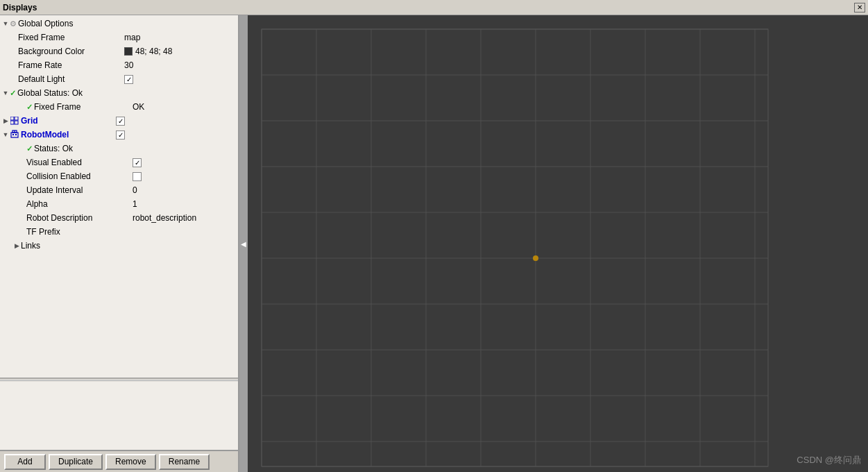  What do you see at coordinates (25, 462) in the screenshot?
I see `add-button: Add` at bounding box center [25, 462].